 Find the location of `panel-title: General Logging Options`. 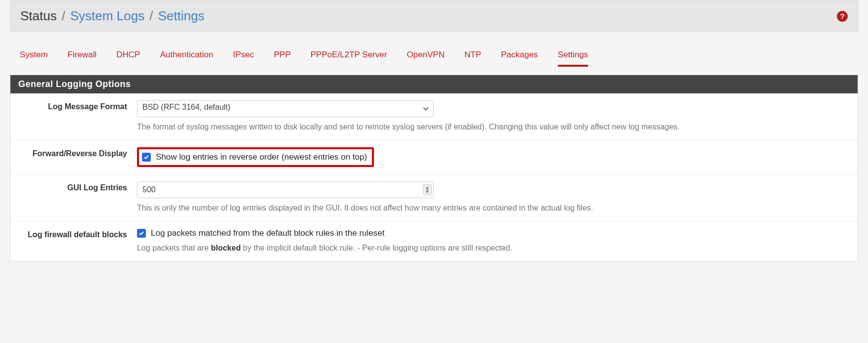

panel-title: General Logging Options is located at coordinates (434, 84).